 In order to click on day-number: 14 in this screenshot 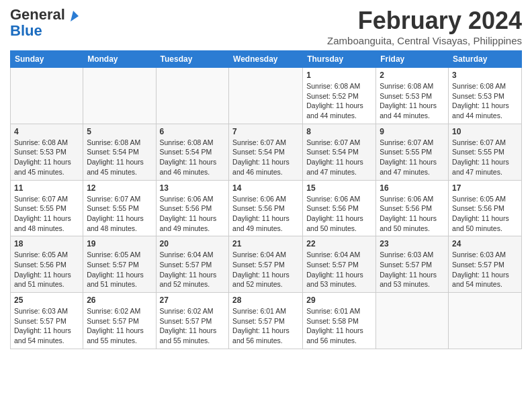, I will do `click(266, 188)`.